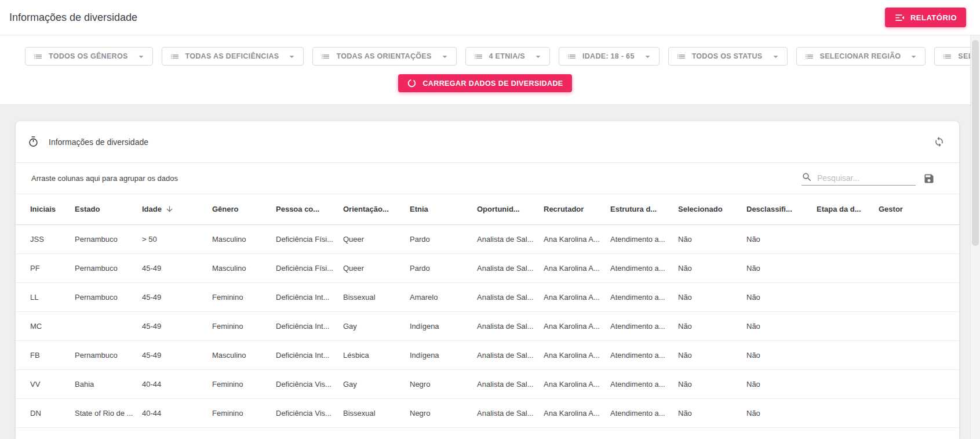 Image resolution: width=980 pixels, height=439 pixels. I want to click on table-row: PF Pernambuco 45-49 Masculino Deficiênci…, so click(487, 268).